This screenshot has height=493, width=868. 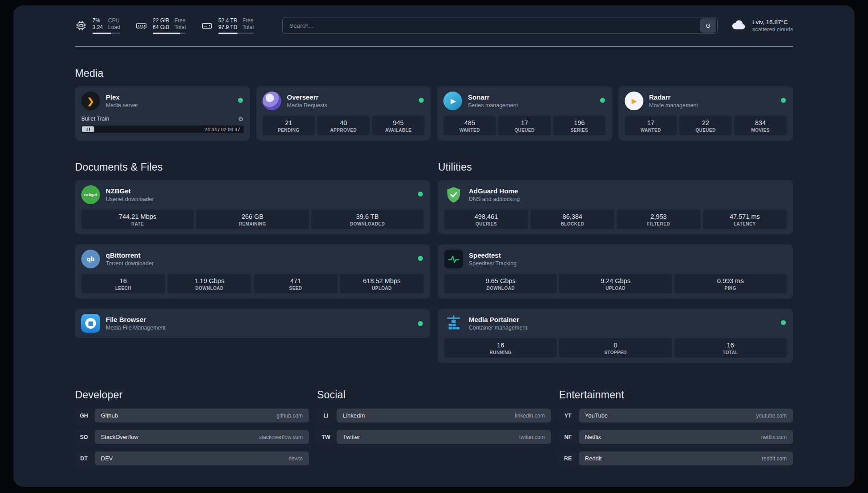 What do you see at coordinates (161, 24) in the screenshot?
I see `memory-values: 22 GiB64 GiB` at bounding box center [161, 24].